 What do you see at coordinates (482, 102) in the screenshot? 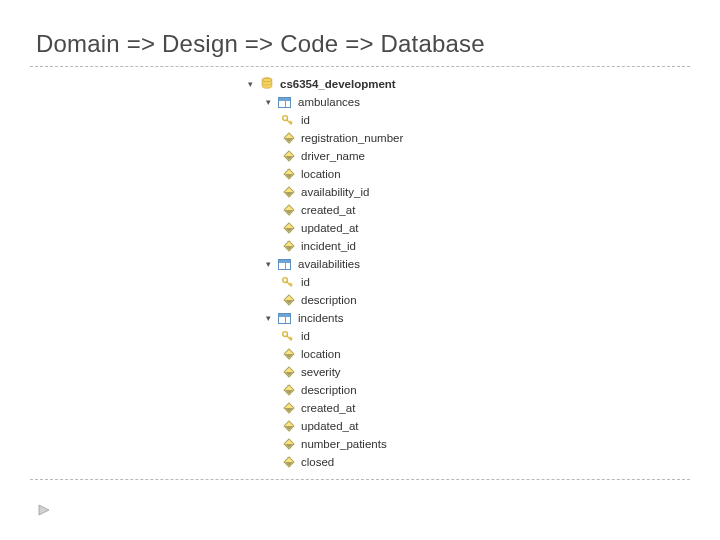
I see `table-node-ambulances: ▾ ambulances` at bounding box center [482, 102].